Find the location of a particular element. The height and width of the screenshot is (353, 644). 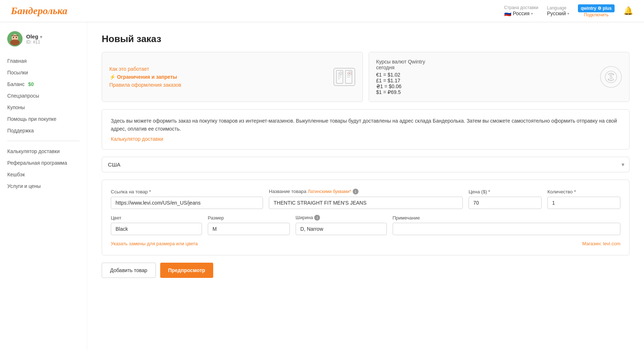

size-input is located at coordinates (249, 229).